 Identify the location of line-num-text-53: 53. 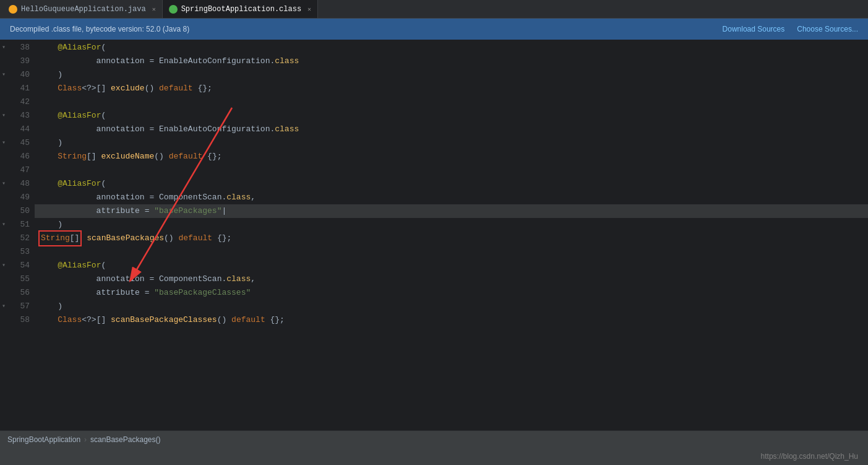
(25, 251).